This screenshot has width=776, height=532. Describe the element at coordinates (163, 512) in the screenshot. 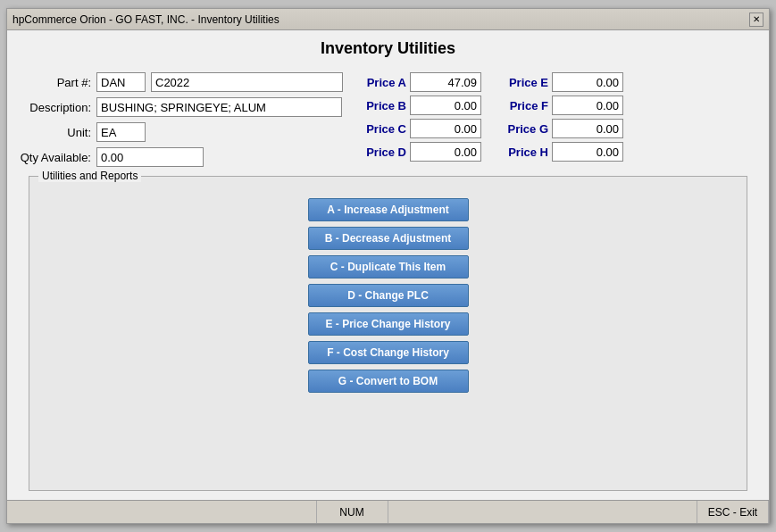

I see `status-fill` at that location.